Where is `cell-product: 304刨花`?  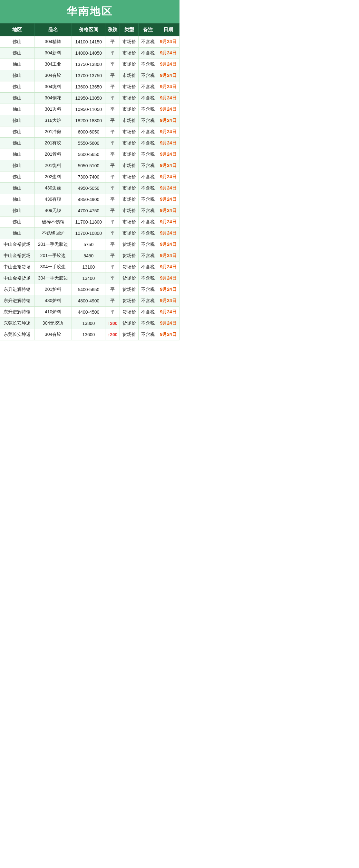 cell-product: 304刨花 is located at coordinates (53, 98).